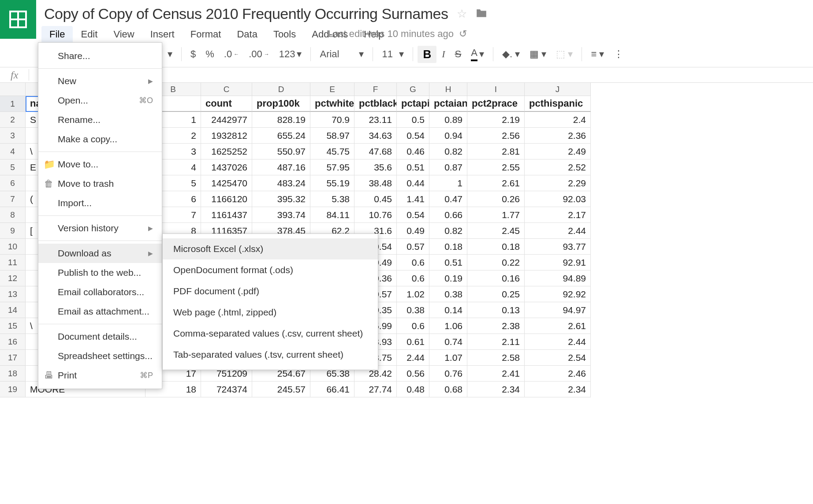 The image size is (813, 504). Describe the element at coordinates (100, 375) in the screenshot. I see `file-print: 🖶Print⌘P` at that location.